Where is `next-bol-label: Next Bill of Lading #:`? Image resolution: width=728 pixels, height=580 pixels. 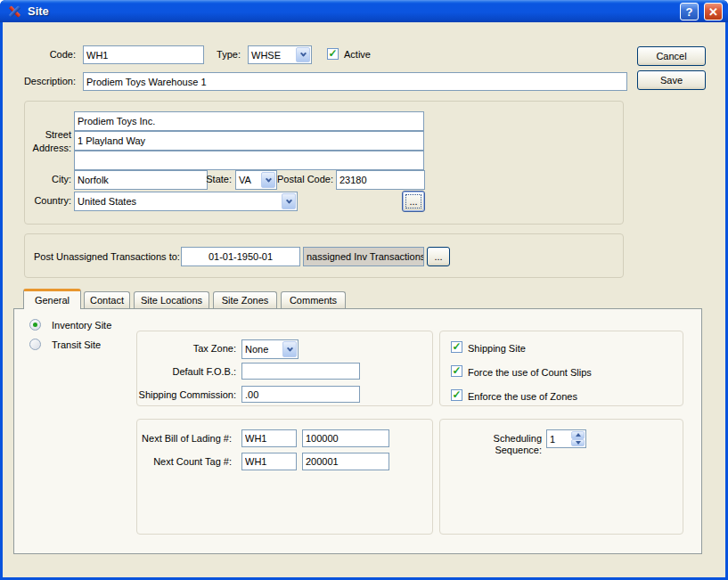
next-bol-label: Next Bill of Lading #: is located at coordinates (184, 438).